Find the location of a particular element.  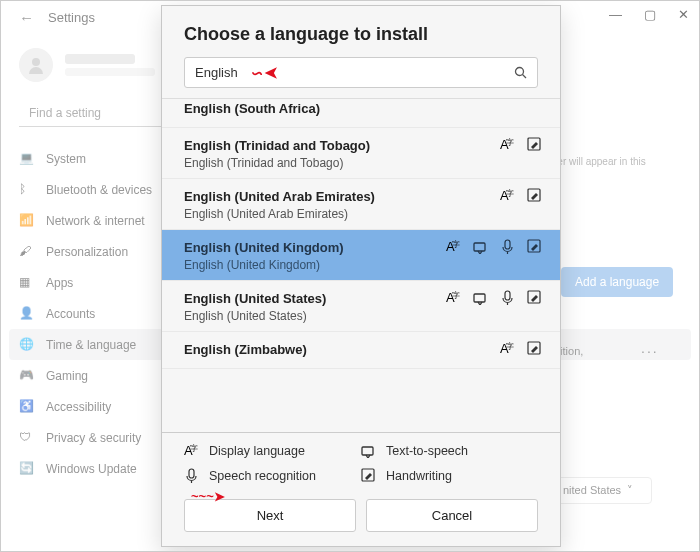

feature-legend: Display language Text-to-speech Speech r… is located at coordinates (361, 460).